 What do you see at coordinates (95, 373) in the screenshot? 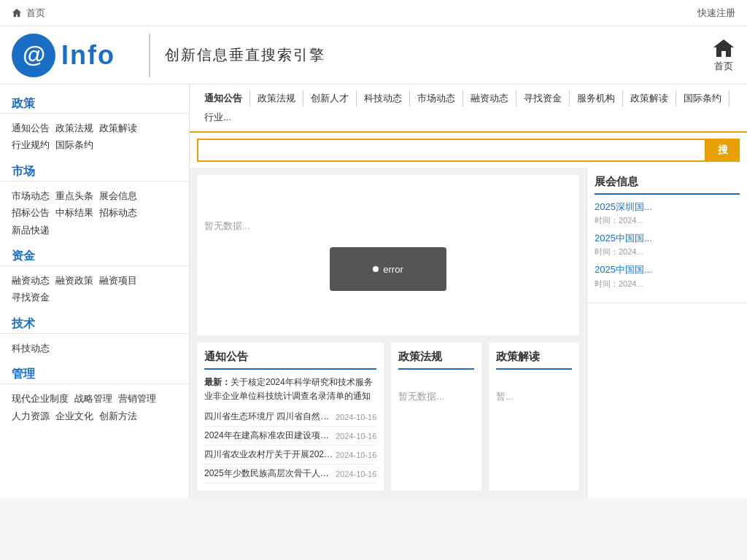
I see `sidebar-category-management: 管理` at bounding box center [95, 373].